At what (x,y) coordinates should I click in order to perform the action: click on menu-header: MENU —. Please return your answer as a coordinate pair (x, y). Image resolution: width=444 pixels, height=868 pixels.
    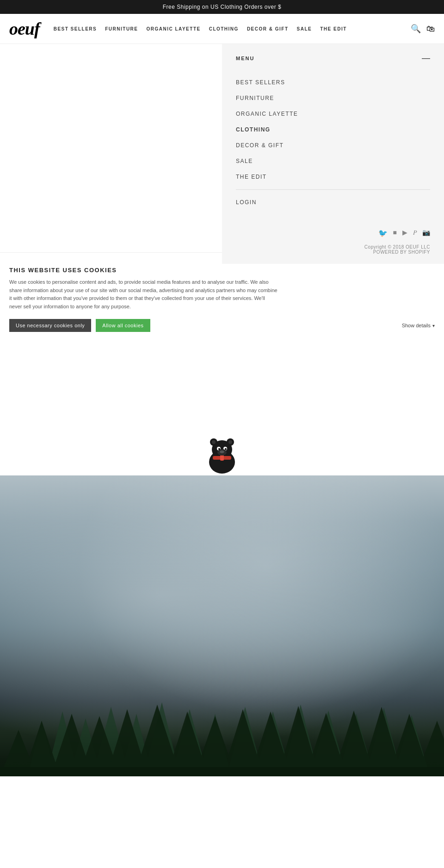
    Looking at the image, I should click on (333, 58).